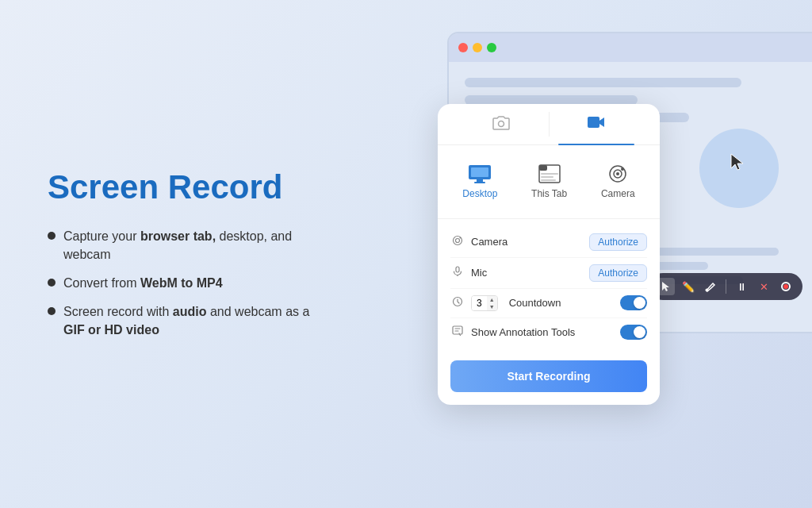 This screenshot has height=508, width=812. I want to click on tab-screenshot, so click(501, 124).